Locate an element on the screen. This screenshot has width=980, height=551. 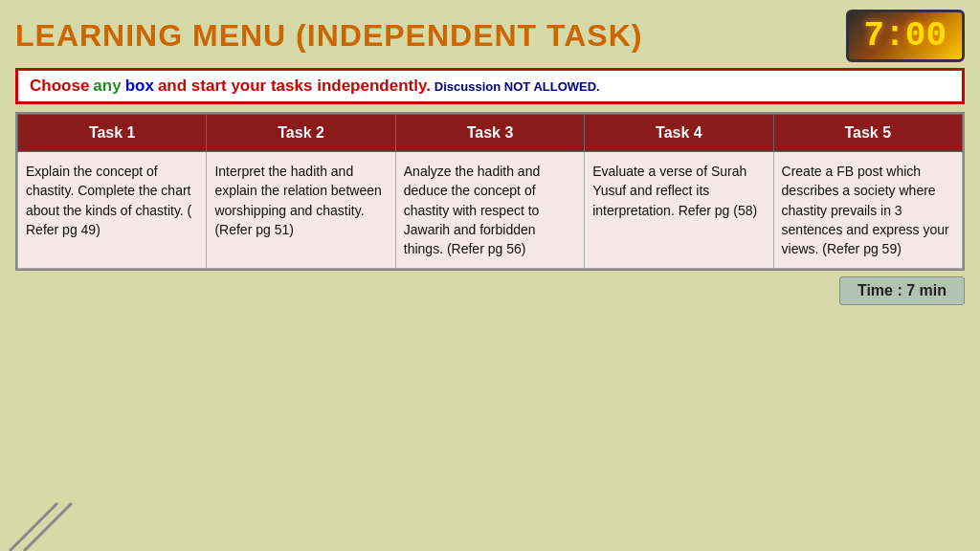
page-header: LEARNING MENU (INDEPENDENT TASK) 7:00 is located at coordinates (490, 34).